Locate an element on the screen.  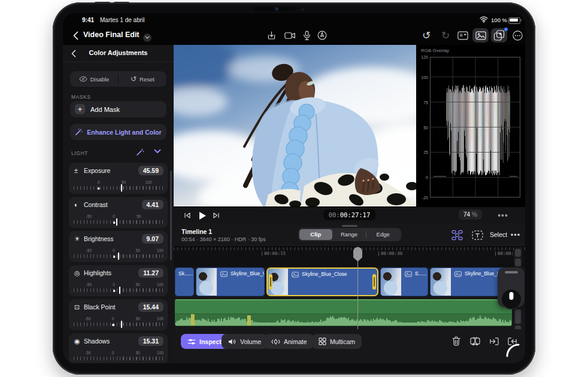
panel-scrollbar is located at coordinates (171, 215).